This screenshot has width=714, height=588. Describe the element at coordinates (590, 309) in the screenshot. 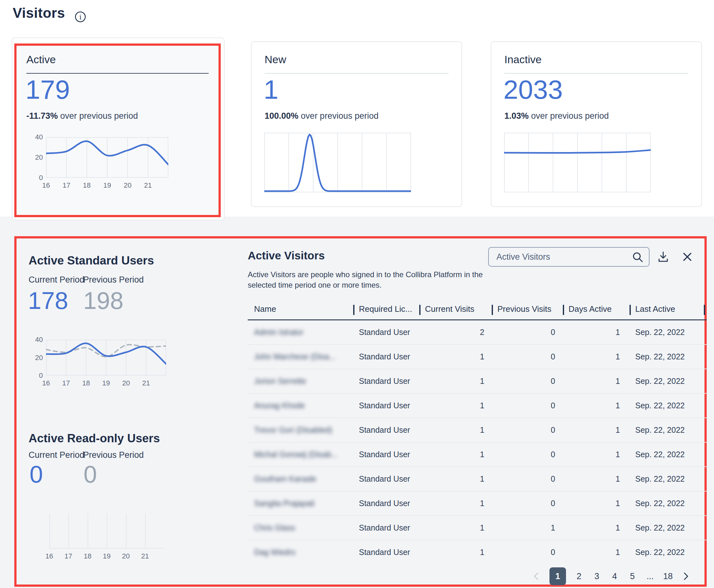

I see `col-days-active: Days Active` at that location.